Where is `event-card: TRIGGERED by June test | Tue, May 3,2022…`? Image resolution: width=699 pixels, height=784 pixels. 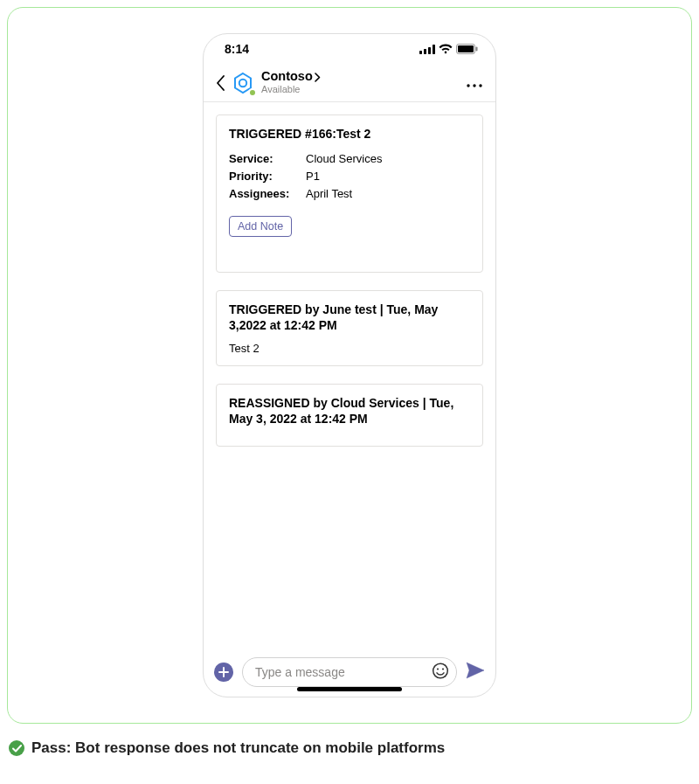
event-card: TRIGGERED by June test | Tue, May 3,2022… is located at coordinates (350, 329).